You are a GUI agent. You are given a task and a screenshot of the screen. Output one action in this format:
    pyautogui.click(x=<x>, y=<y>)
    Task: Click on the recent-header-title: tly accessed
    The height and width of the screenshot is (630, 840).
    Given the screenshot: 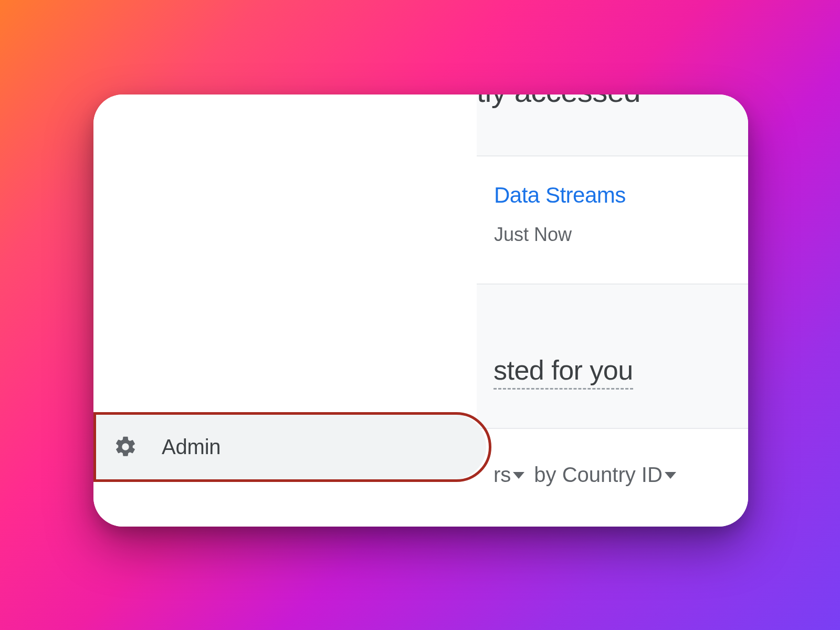 What is the action you would take?
    pyautogui.click(x=559, y=102)
    